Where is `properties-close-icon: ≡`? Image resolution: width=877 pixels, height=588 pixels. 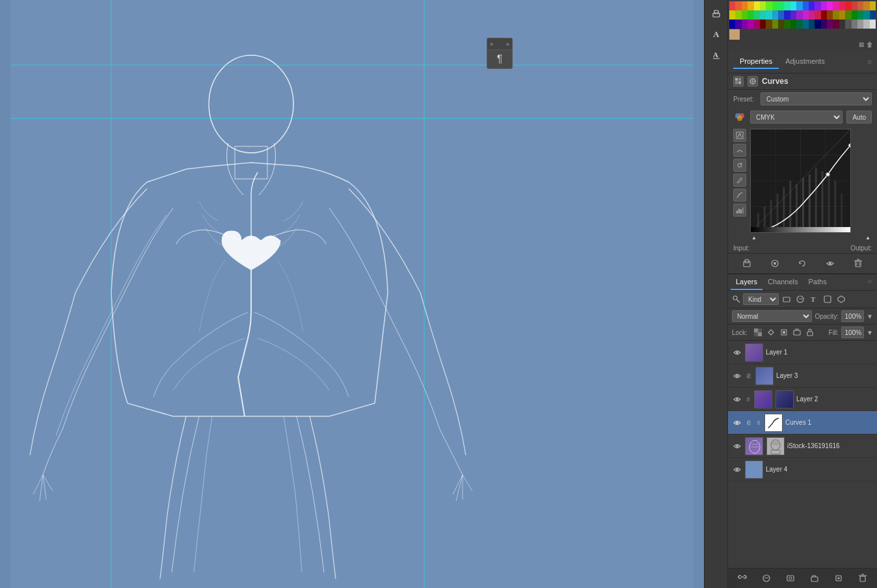
properties-close-icon: ≡ is located at coordinates (870, 62).